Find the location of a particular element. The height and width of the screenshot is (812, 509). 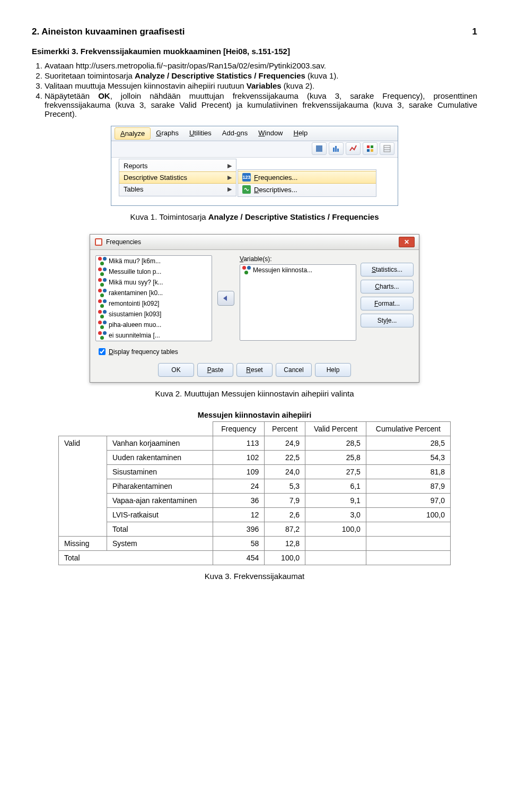

frequencies-dialog: Frequencies ✕ Mikä muu? [k6m... Messuill… is located at coordinates (254, 308).